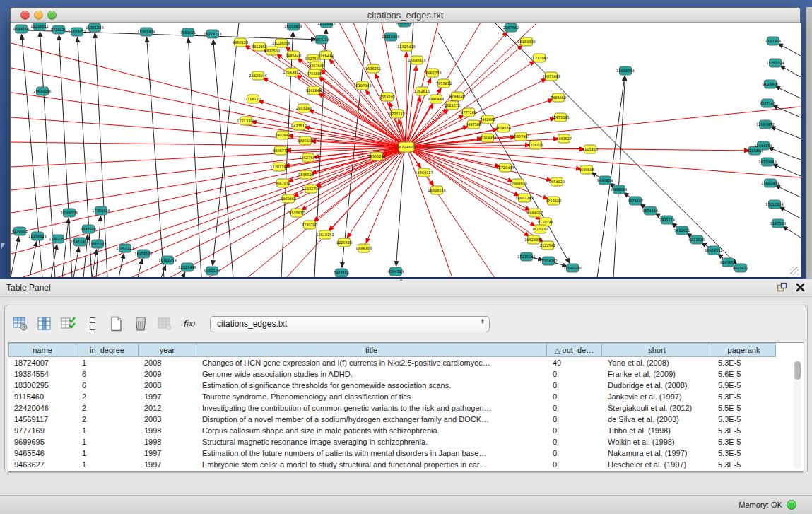 The image size is (812, 514). Describe the element at coordinates (107, 408) in the screenshot. I see `table-cell-in_degree: 2` at that location.